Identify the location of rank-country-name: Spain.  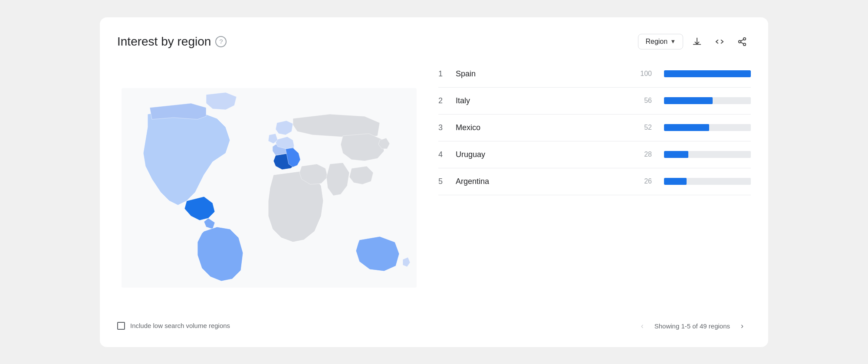
(542, 74).